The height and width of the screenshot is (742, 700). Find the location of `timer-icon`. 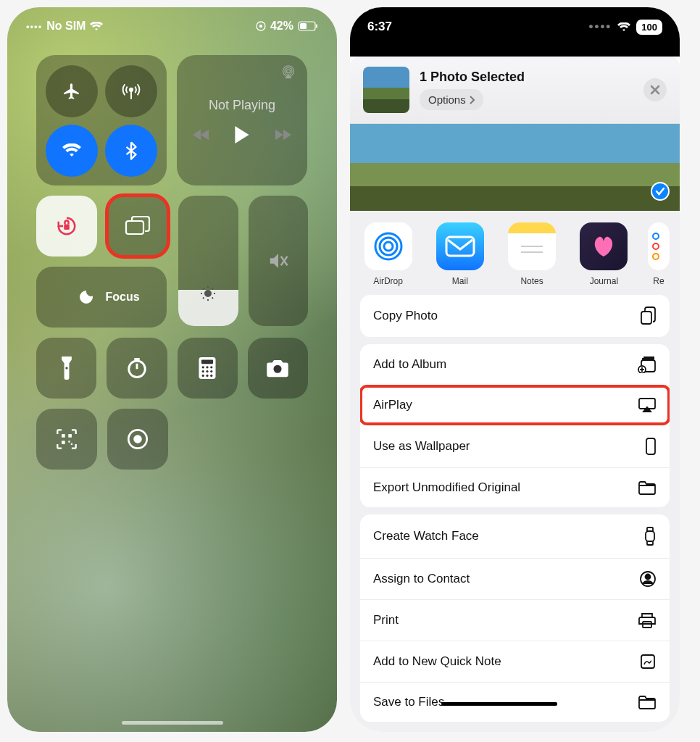

timer-icon is located at coordinates (137, 368).